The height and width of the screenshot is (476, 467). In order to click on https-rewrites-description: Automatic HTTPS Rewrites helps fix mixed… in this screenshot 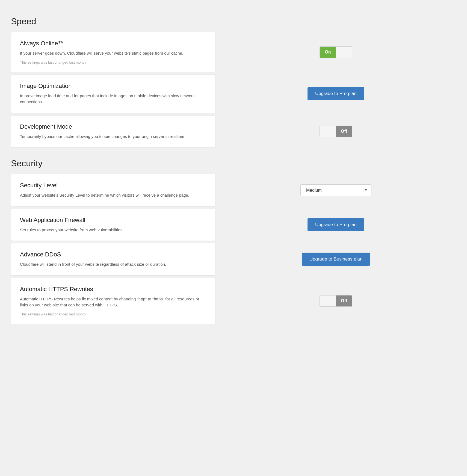, I will do `click(113, 302)`.